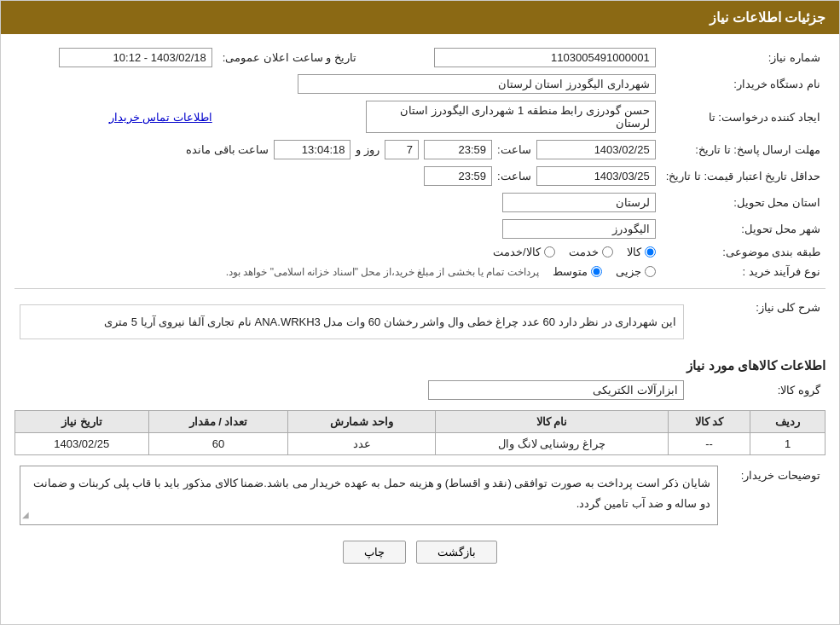 This screenshot has width=840, height=625. I want to click on tozihat-label: توضیحات خریدار:, so click(774, 495).